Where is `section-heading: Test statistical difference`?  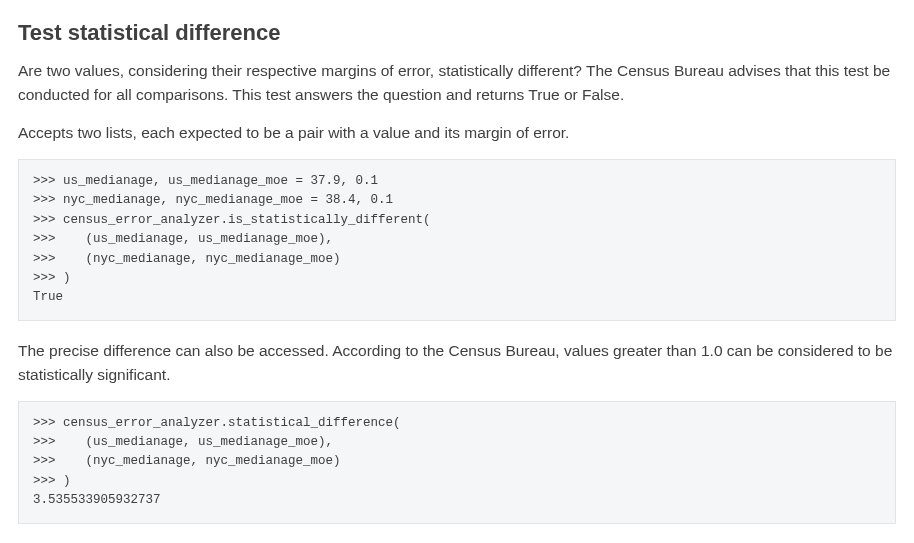
section-heading: Test statistical difference is located at coordinates (457, 32).